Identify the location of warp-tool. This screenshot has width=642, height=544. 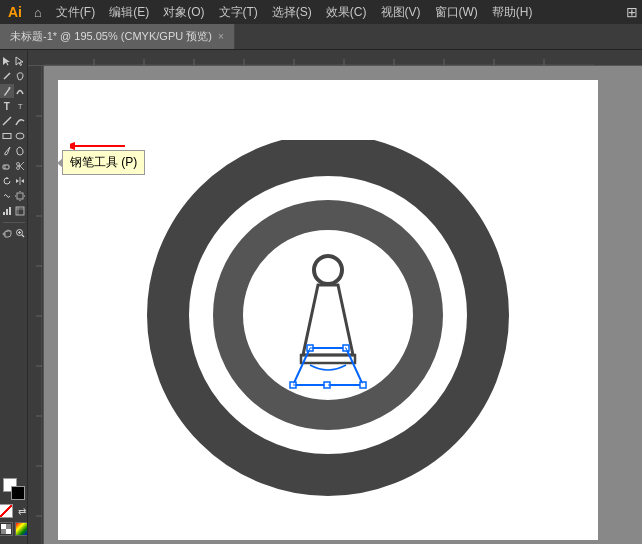
(7, 196).